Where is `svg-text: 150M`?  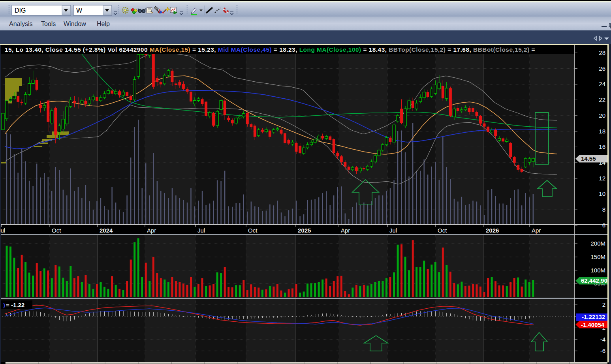 svg-text: 150M is located at coordinates (598, 257).